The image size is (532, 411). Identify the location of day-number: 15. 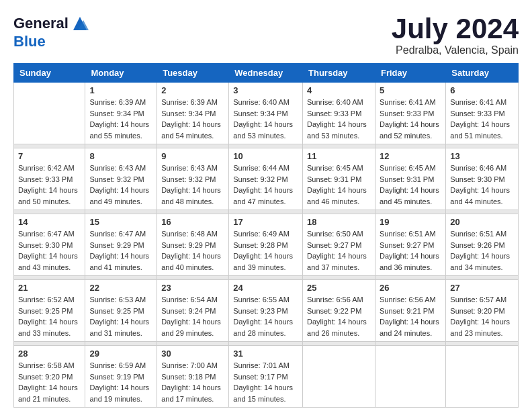
(121, 222).